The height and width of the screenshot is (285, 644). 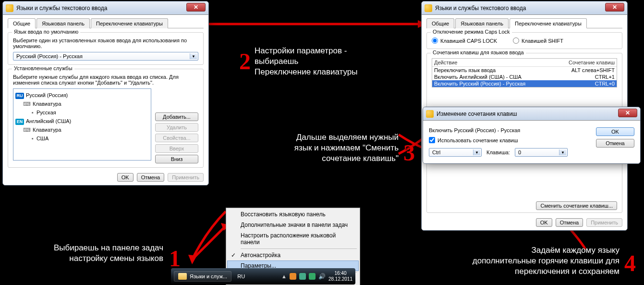 I want to click on change-hotkey-button: Сменить сочетание клавиш..., so click(x=576, y=206).